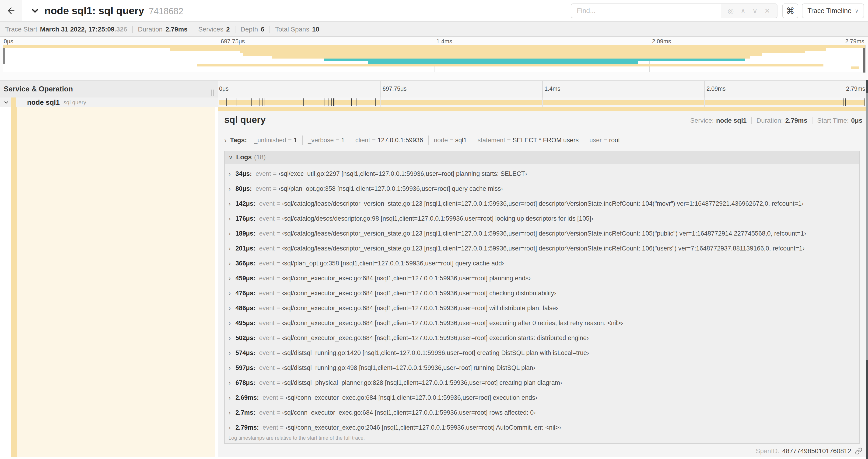 The width and height of the screenshot is (868, 459). What do you see at coordinates (542, 203) in the screenshot?
I see `log-entry-row: › 142μs: event = ‹sql/catalog/lease/desc…` at bounding box center [542, 203].